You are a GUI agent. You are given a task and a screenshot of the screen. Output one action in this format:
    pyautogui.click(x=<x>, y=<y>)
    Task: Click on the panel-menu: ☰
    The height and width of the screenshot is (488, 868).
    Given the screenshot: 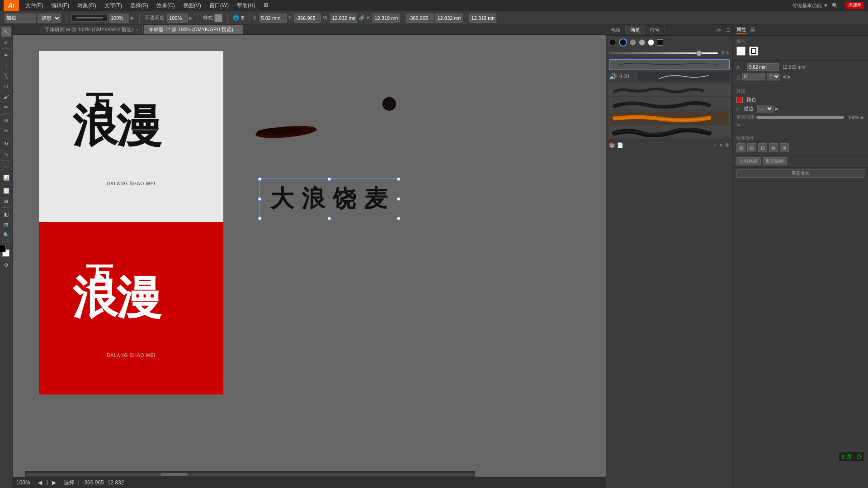 What is the action you would take?
    pyautogui.click(x=728, y=30)
    